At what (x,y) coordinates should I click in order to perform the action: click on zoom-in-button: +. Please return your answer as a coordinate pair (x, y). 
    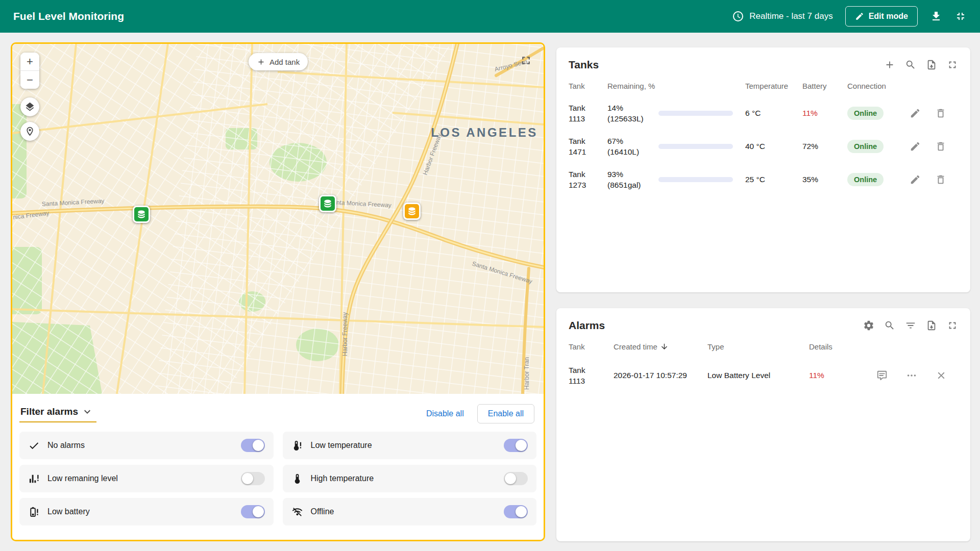
    Looking at the image, I should click on (30, 61).